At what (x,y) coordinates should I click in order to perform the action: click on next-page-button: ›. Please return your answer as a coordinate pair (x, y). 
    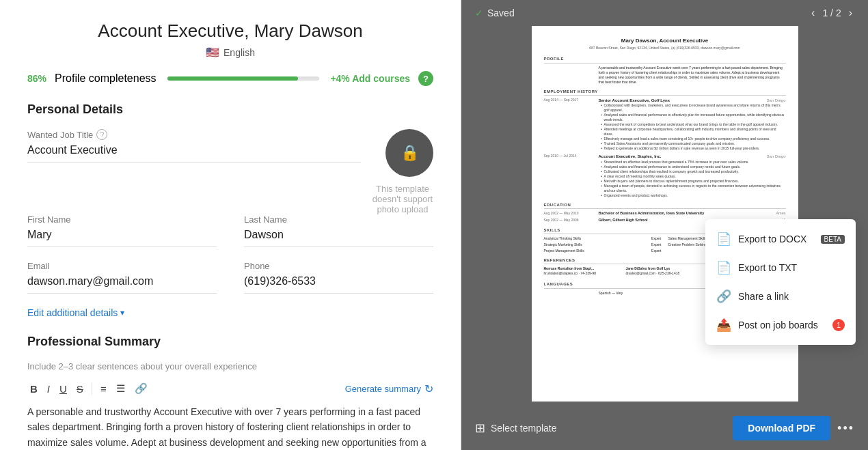
    Looking at the image, I should click on (850, 13).